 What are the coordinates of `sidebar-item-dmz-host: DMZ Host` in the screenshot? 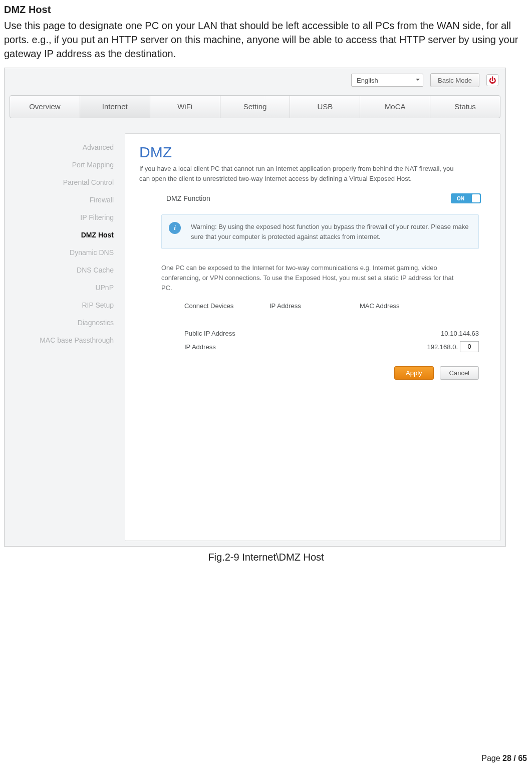 It's located at (97, 235).